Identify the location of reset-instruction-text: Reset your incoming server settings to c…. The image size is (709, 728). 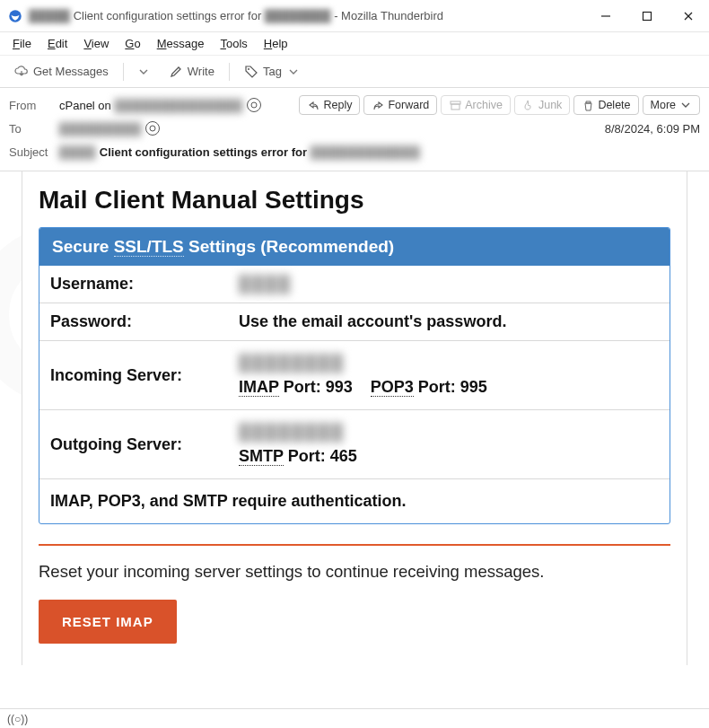
(354, 572).